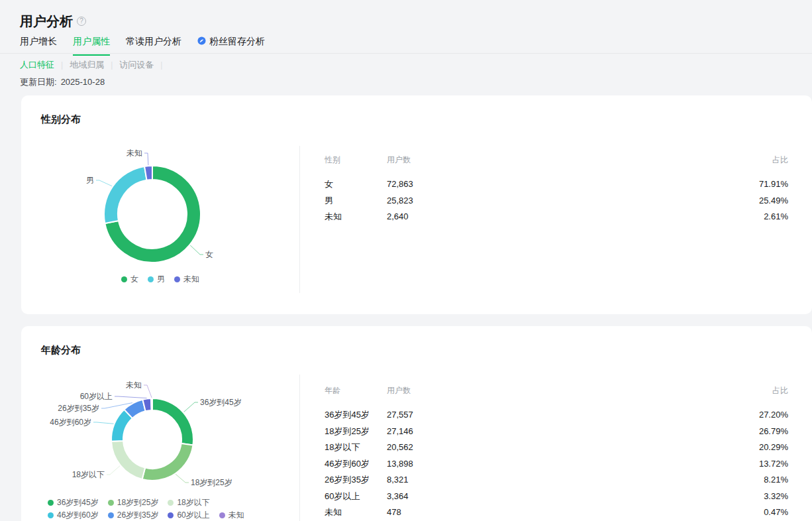 The width and height of the screenshot is (812, 521). Describe the element at coordinates (556, 497) in the screenshot. I see `table-row: 60岁以上3,3643.32%` at that location.